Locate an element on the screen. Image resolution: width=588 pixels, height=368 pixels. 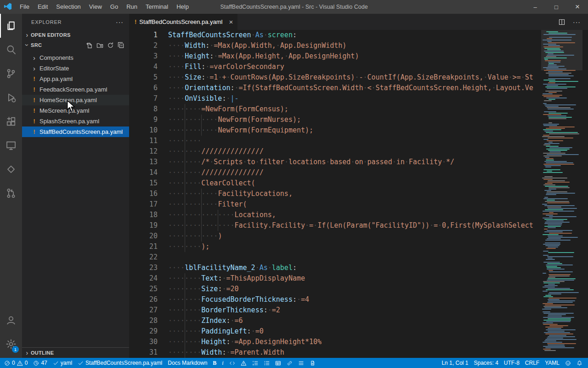
code-line-20: 20············) is located at coordinates (335, 236).